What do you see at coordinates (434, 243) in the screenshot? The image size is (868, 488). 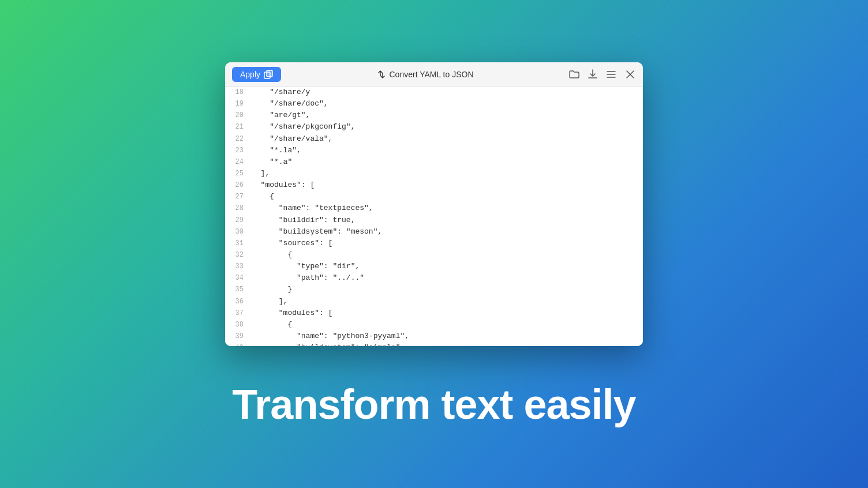 I see `code-line: 31 "sources": [` at bounding box center [434, 243].